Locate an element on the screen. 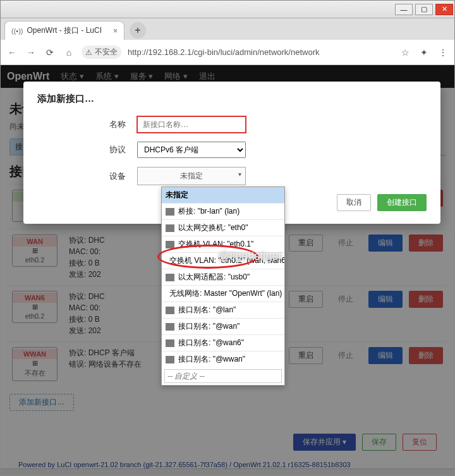 This screenshot has width=455, height=476. device-option-label: 接口别名: "@lan" is located at coordinates (207, 310).